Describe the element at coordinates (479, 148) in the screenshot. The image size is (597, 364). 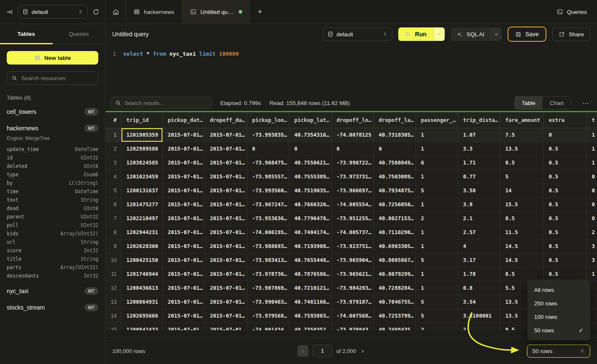
I see `table-cell: 3.3` at that location.